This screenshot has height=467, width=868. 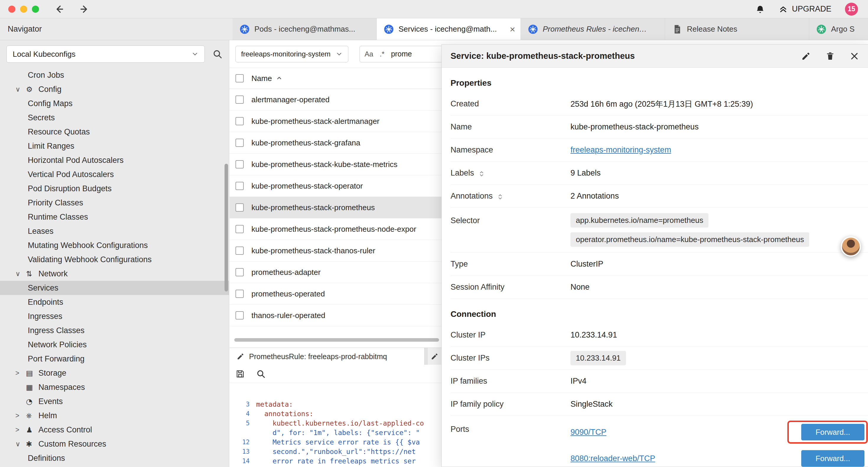 I want to click on sidebar-tree-item: Runtime Classes, so click(x=115, y=217).